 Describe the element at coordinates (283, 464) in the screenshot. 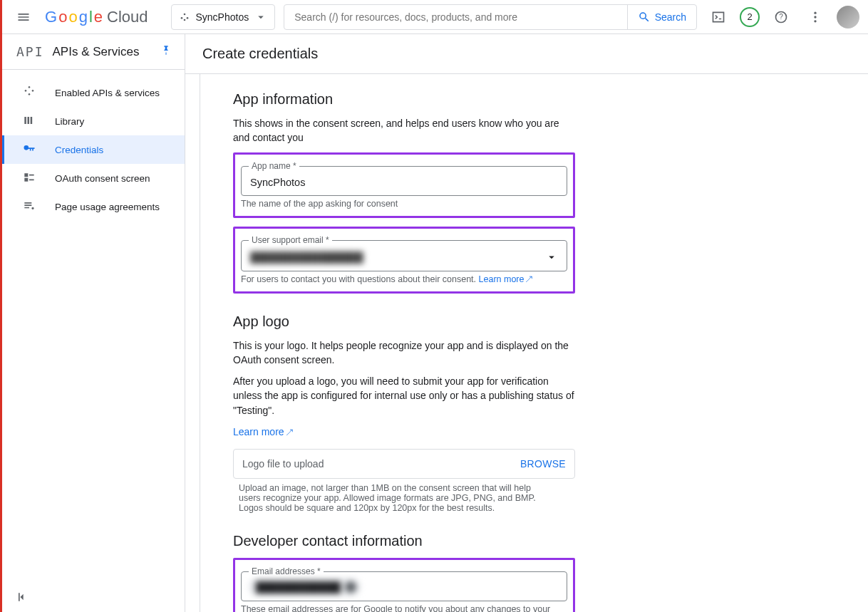

I see `logo-upload-label: Logo file to upload` at that location.